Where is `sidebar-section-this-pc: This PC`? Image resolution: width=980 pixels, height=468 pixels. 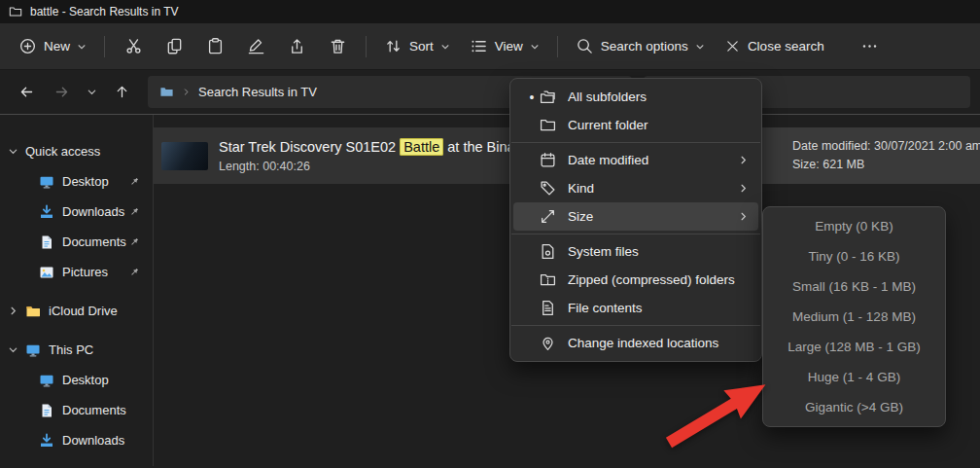 sidebar-section-this-pc: This PC is located at coordinates (76, 350).